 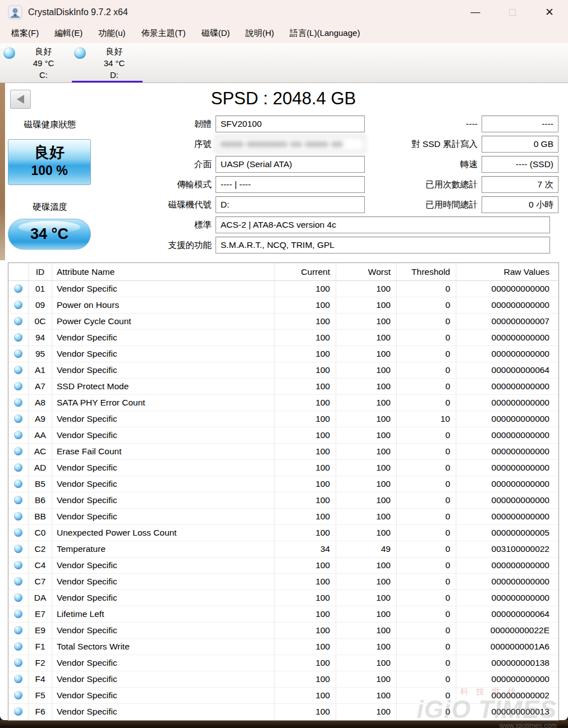 I want to click on health-state-label: 磁碟健康狀態, so click(x=50, y=125).